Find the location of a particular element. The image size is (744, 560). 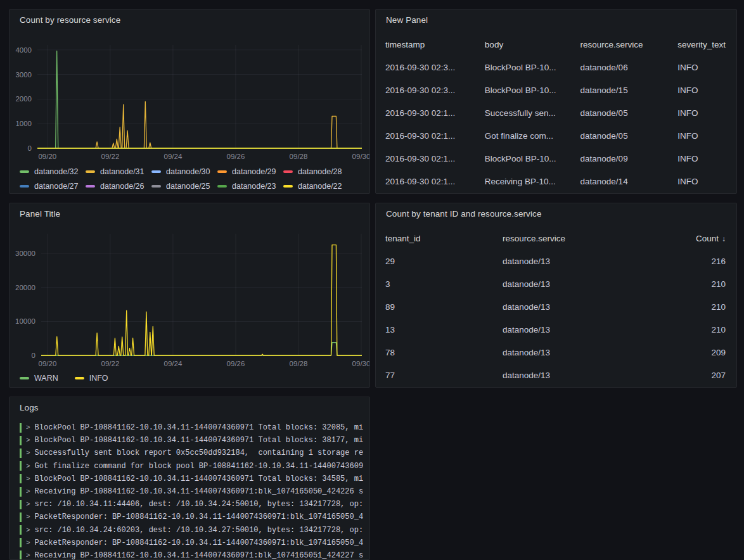

table-cell: Receiving BP-10... is located at coordinates (523, 181).